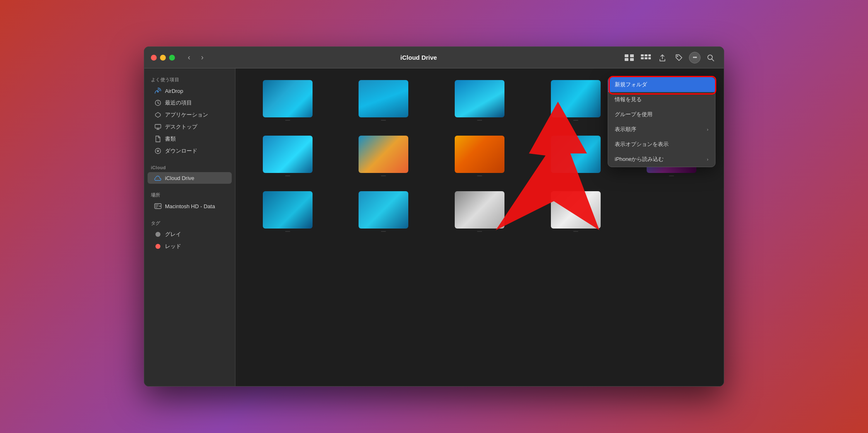 This screenshot has height=433, width=868. I want to click on window-title: iCloud Drive, so click(419, 57).